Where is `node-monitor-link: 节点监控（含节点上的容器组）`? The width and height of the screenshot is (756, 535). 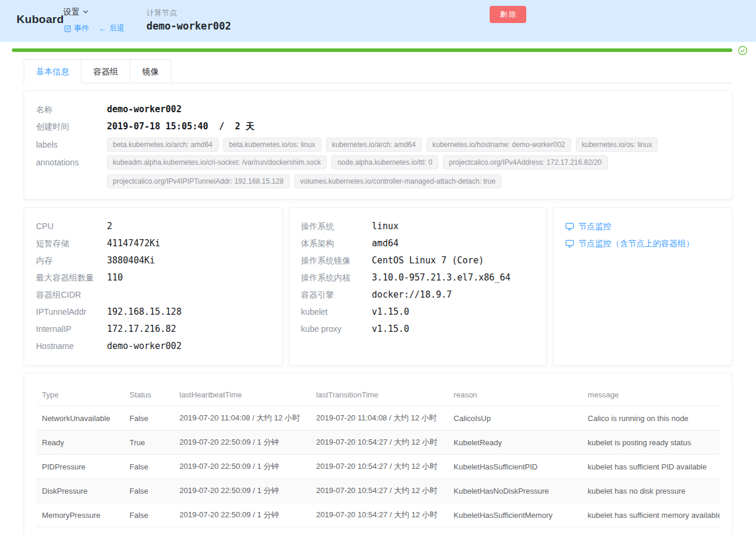 node-monitor-link: 节点监控（含节点上的容器组） is located at coordinates (643, 243).